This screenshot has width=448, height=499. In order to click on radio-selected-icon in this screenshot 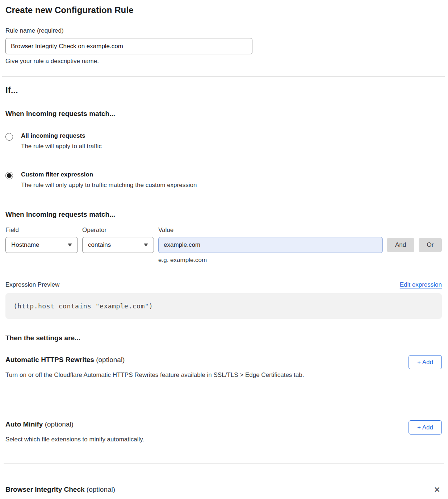, I will do `click(9, 175)`.